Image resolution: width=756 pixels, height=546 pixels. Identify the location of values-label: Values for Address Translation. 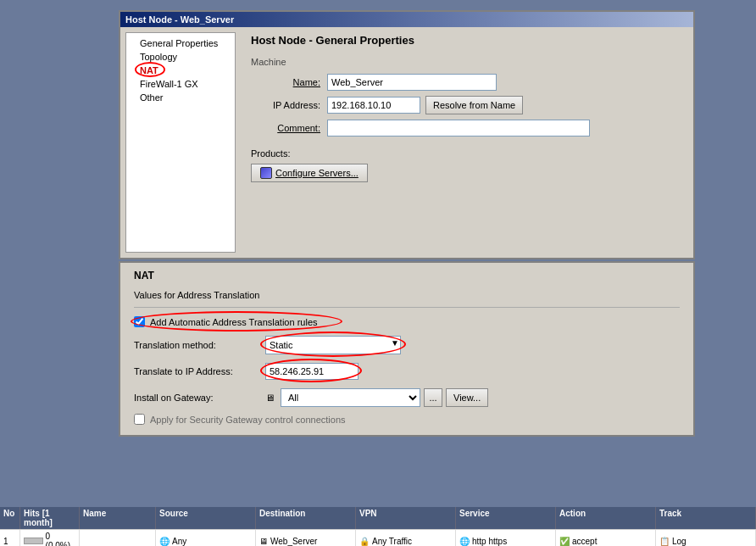
(407, 295).